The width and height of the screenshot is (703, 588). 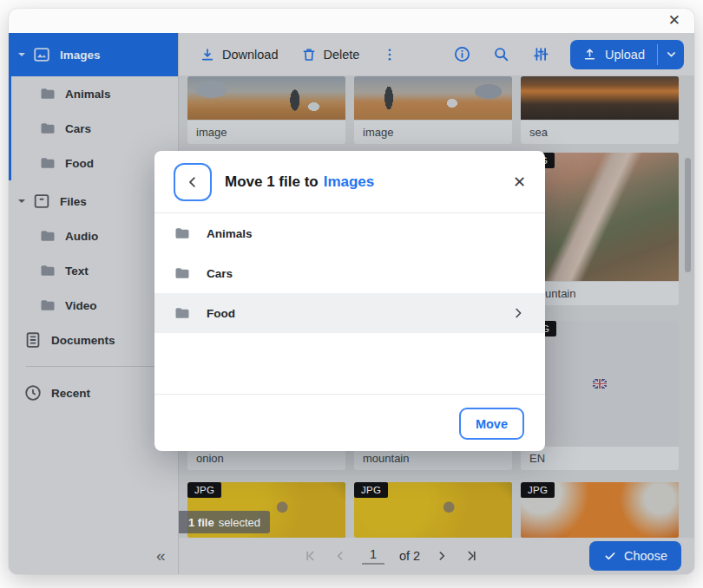 I want to click on folder-row-animals: Animals, so click(x=350, y=233).